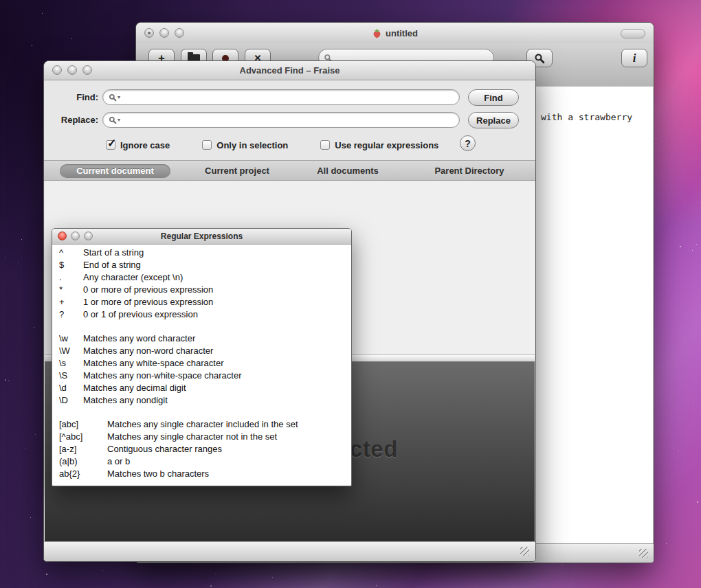 The height and width of the screenshot is (588, 701). What do you see at coordinates (67, 388) in the screenshot?
I see `regex-symbol: \d` at bounding box center [67, 388].